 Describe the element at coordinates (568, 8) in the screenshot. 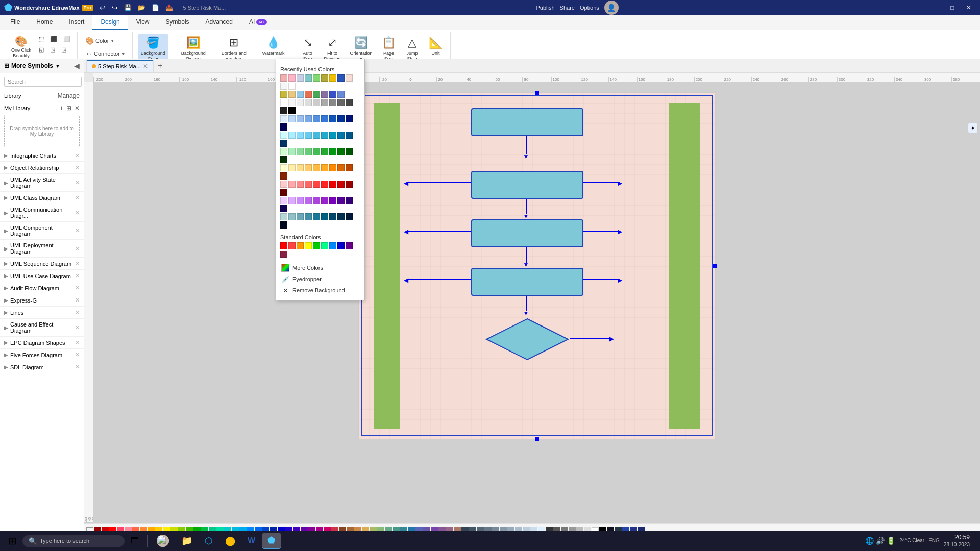

I see `share-btn: Share` at that location.